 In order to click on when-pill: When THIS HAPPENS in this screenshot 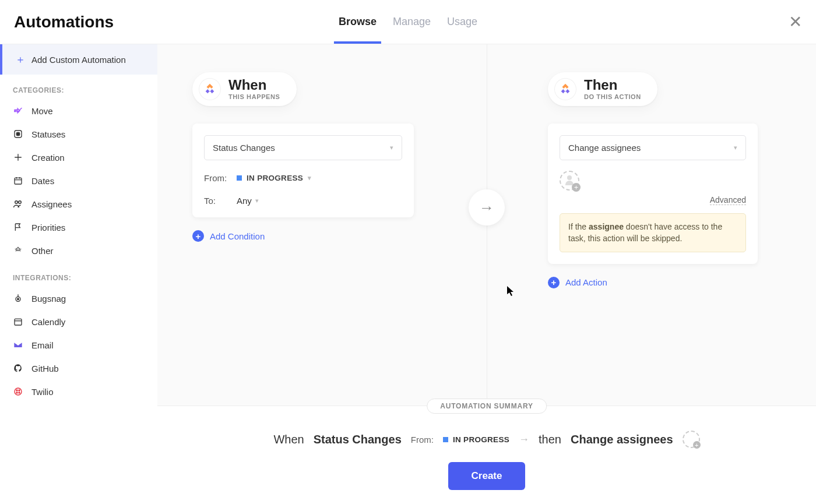, I will do `click(245, 89)`.